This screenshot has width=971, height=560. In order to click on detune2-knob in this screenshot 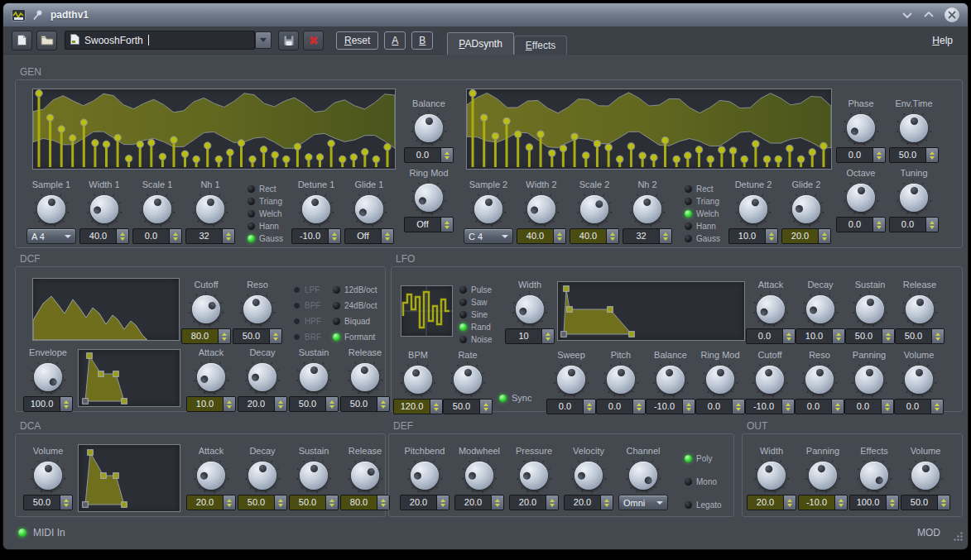, I will do `click(753, 209)`.